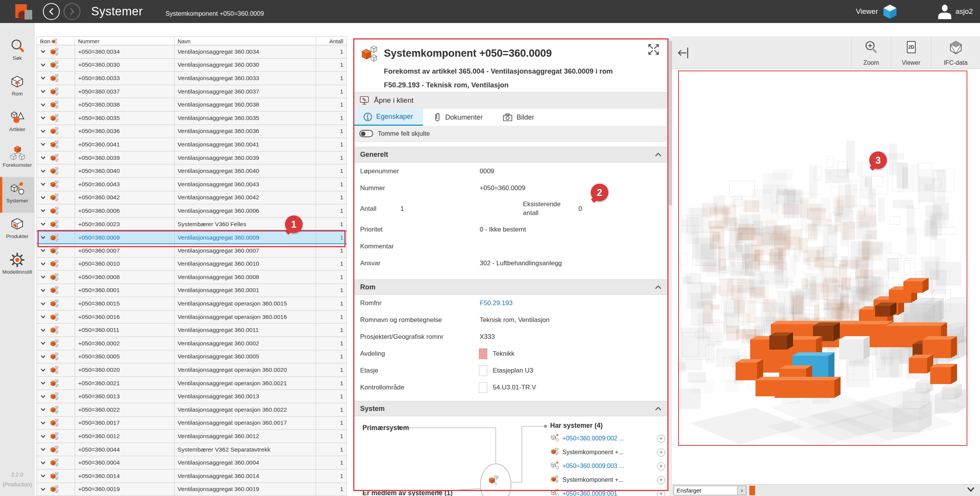 This screenshot has width=980, height=496. What do you see at coordinates (608, 452) in the screenshot?
I see `related-system-item: Systemkomponent +... +` at bounding box center [608, 452].